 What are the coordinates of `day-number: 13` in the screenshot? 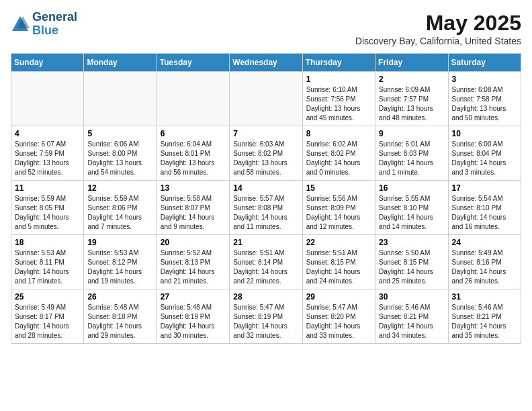 It's located at (193, 188).